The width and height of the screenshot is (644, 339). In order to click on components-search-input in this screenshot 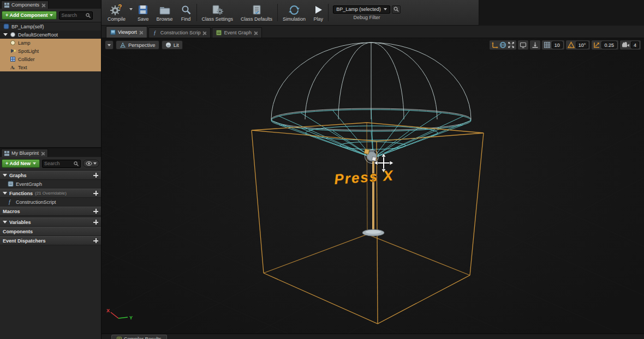, I will do `click(73, 15)`.